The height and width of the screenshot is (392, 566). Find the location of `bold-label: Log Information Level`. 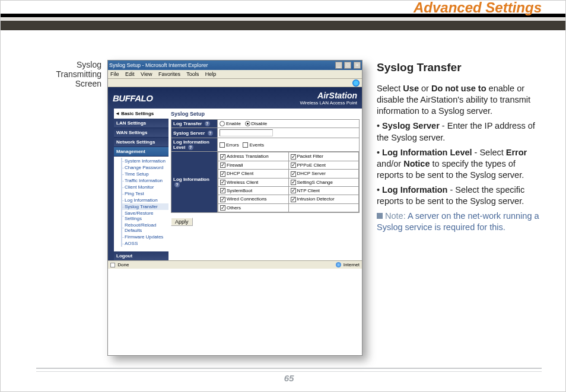

bold-label: Log Information Level is located at coordinates (427, 152).